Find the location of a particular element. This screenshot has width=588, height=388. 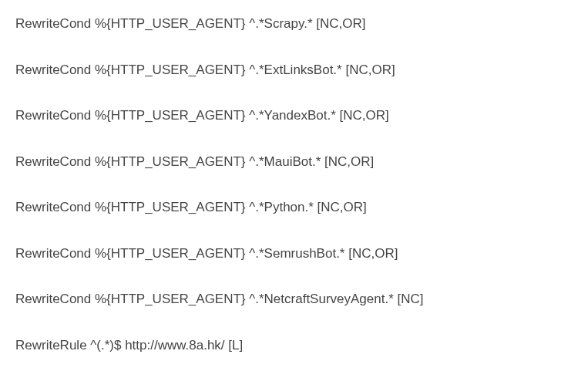

config-line: RewriteCond %{HTTP_USER_AGENT} ^.*Yandex… is located at coordinates (294, 116).